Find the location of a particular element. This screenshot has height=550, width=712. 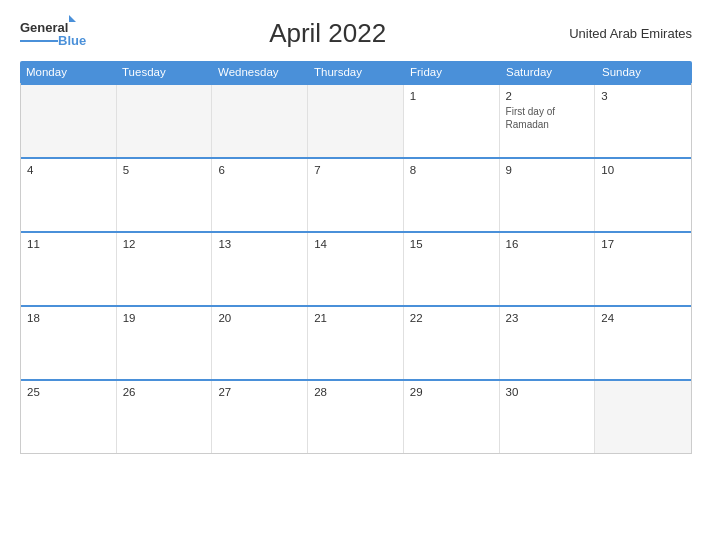

month-title: April 2022 is located at coordinates (328, 34).